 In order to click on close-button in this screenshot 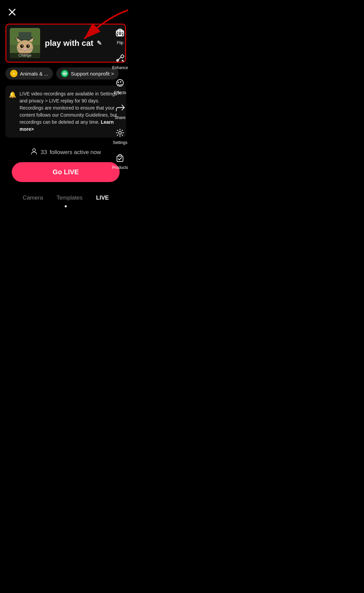, I will do `click(12, 12)`.